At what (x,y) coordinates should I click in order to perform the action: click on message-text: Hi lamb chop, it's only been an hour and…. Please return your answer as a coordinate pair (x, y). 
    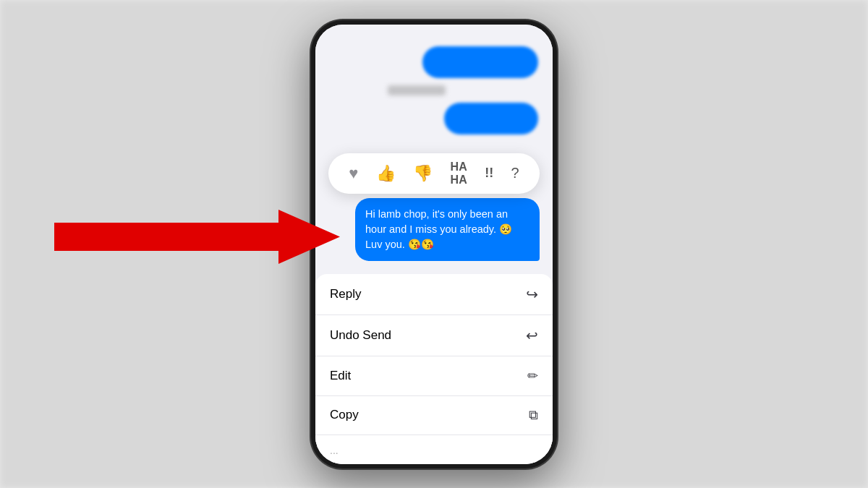
    Looking at the image, I should click on (438, 229).